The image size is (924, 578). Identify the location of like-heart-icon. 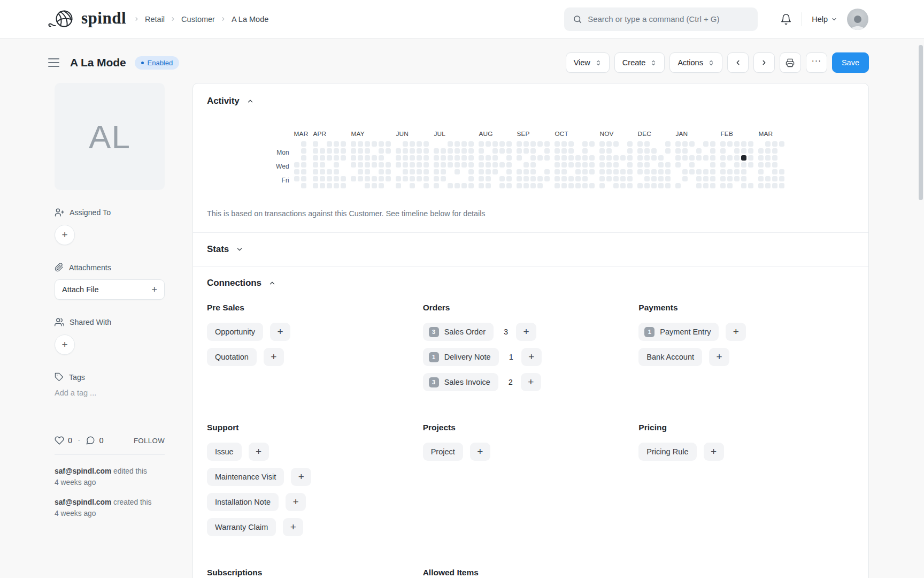
(59, 440).